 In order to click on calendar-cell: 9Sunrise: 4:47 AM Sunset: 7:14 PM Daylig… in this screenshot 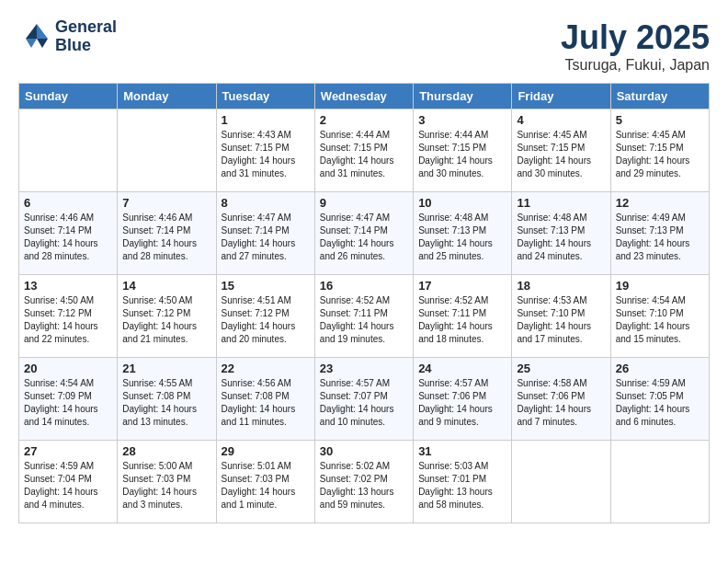, I will do `click(364, 234)`.